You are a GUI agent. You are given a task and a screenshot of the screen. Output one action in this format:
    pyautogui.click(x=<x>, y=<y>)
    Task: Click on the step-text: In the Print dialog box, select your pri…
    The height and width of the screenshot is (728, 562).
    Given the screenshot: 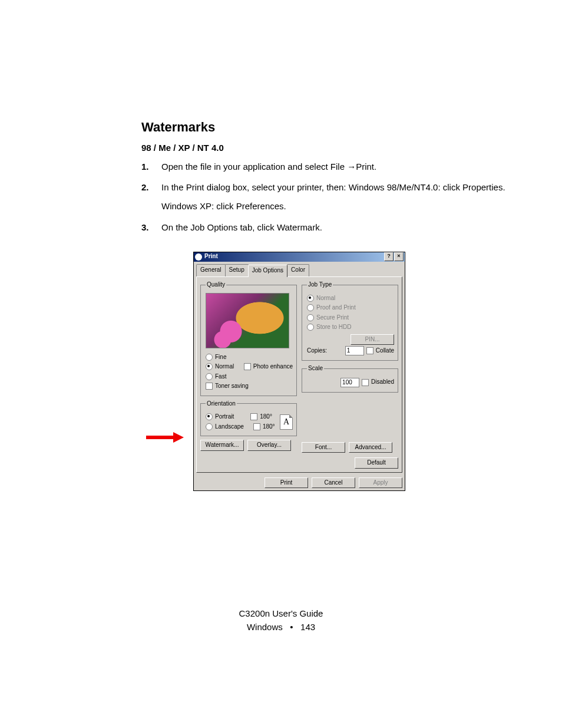 What is the action you would take?
    pyautogui.click(x=333, y=187)
    